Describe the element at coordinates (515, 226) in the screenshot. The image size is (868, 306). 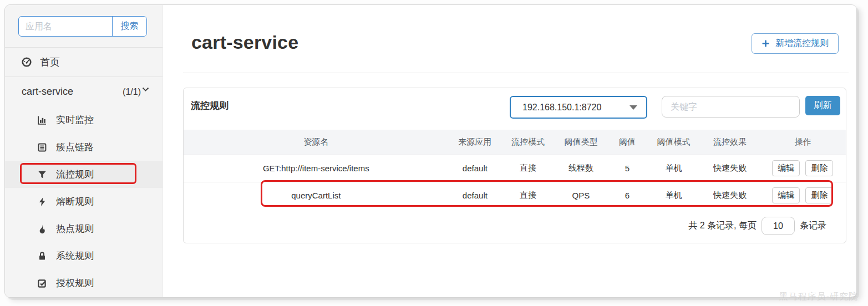
I see `panel-footer: 共 2 条记录, 每页 条记录` at that location.